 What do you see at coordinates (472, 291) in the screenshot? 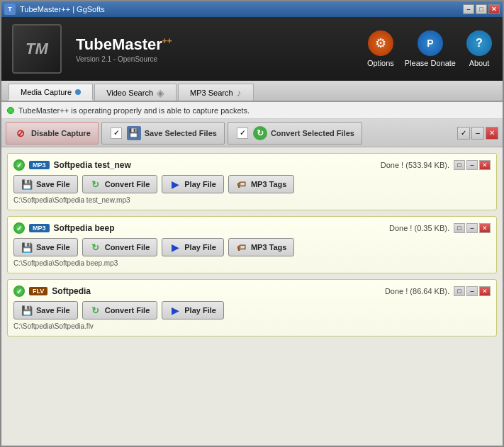
I see `file-3-minimize-btn: –` at bounding box center [472, 291].